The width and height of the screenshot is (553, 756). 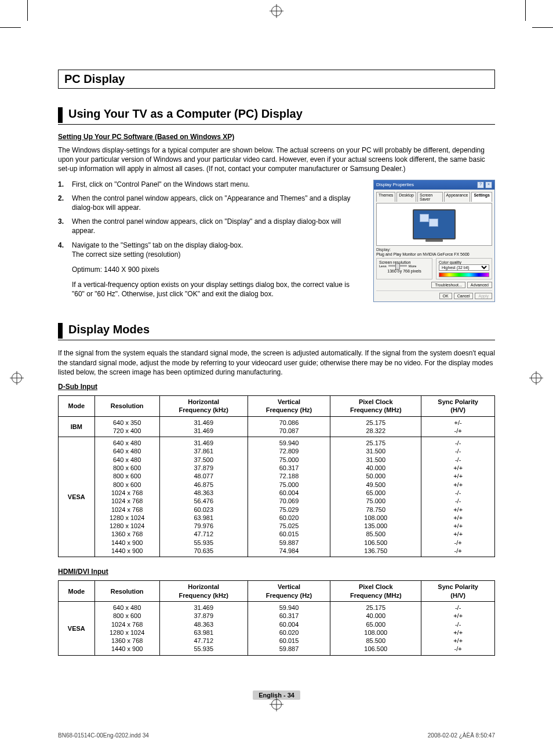 What do you see at coordinates (276, 572) in the screenshot?
I see `subheading-hdmi: HDMI/DVI Input` at bounding box center [276, 572].